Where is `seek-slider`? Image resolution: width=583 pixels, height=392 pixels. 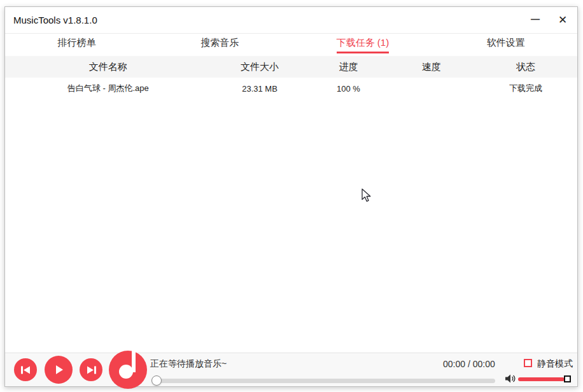
seek-slider is located at coordinates (326, 381).